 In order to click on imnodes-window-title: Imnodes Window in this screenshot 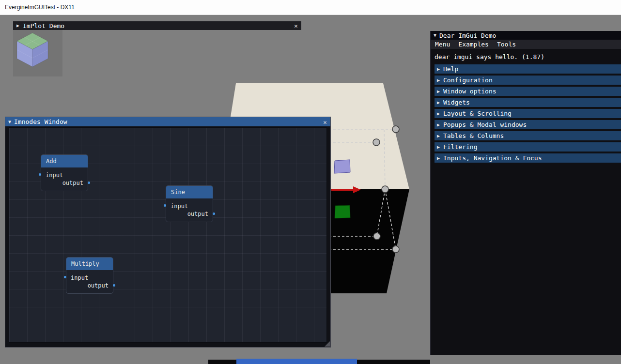, I will do `click(41, 122)`.